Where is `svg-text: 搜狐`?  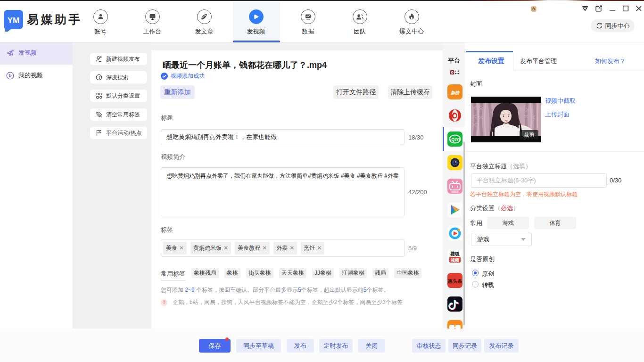
svg-text: 搜狐 is located at coordinates (455, 254).